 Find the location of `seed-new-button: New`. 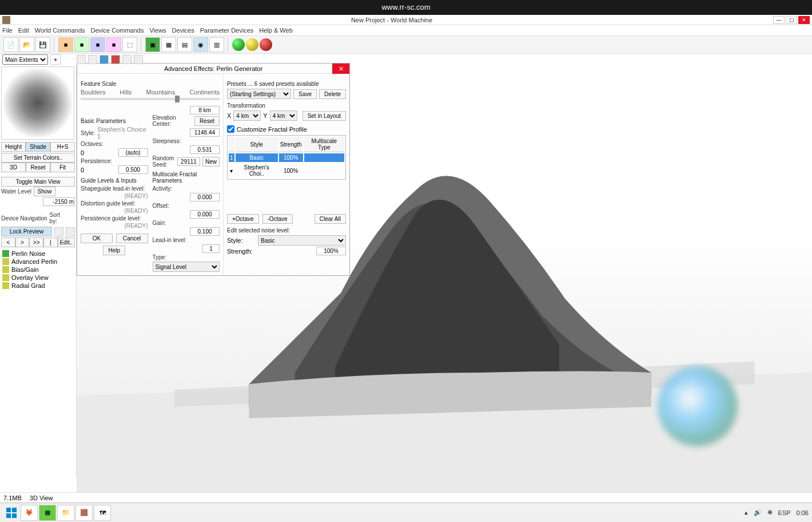

seed-new-button: New is located at coordinates (211, 161).